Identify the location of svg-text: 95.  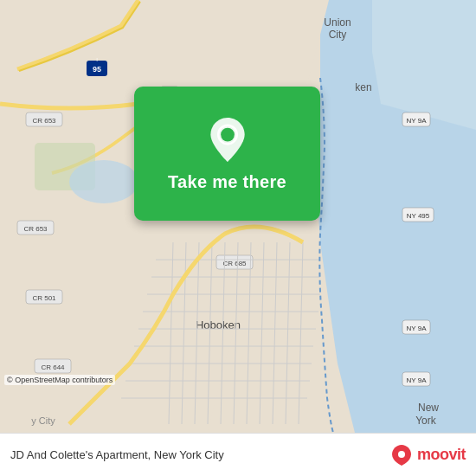
(97, 69).